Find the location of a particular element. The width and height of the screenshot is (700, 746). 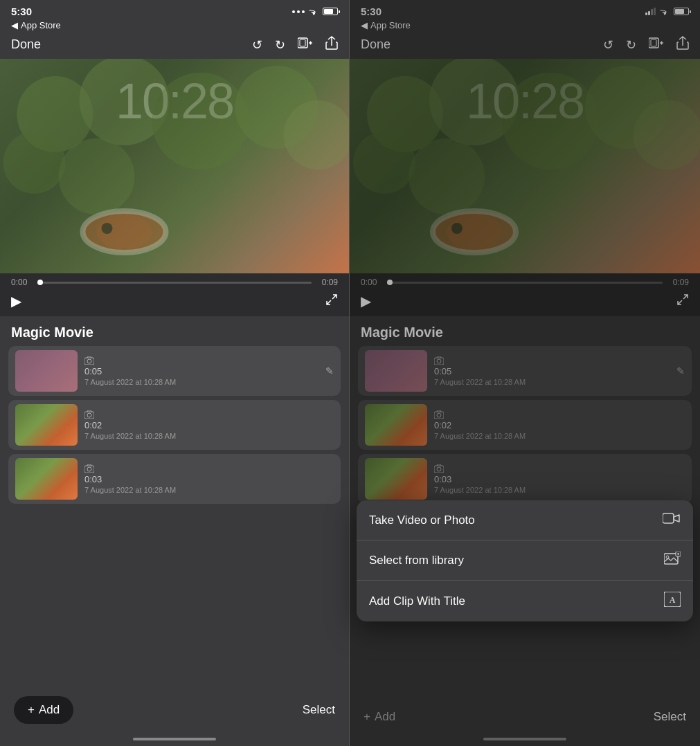

dot2 is located at coordinates (298, 12).